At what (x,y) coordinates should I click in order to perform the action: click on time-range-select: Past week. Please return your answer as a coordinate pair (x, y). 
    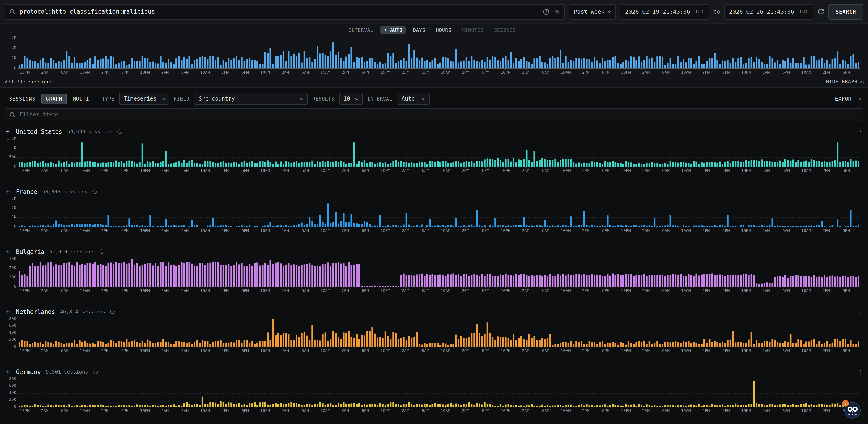
    Looking at the image, I should click on (592, 11).